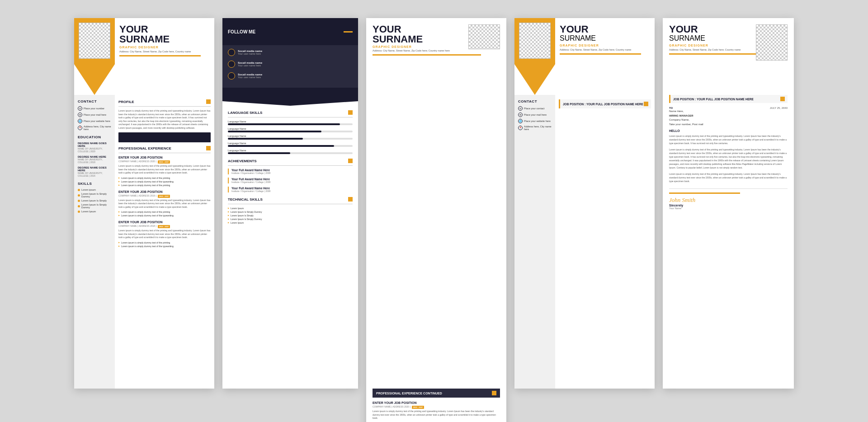 This screenshot has height=422, width=868. I want to click on lang-bar-1: Language Name, so click(290, 123).